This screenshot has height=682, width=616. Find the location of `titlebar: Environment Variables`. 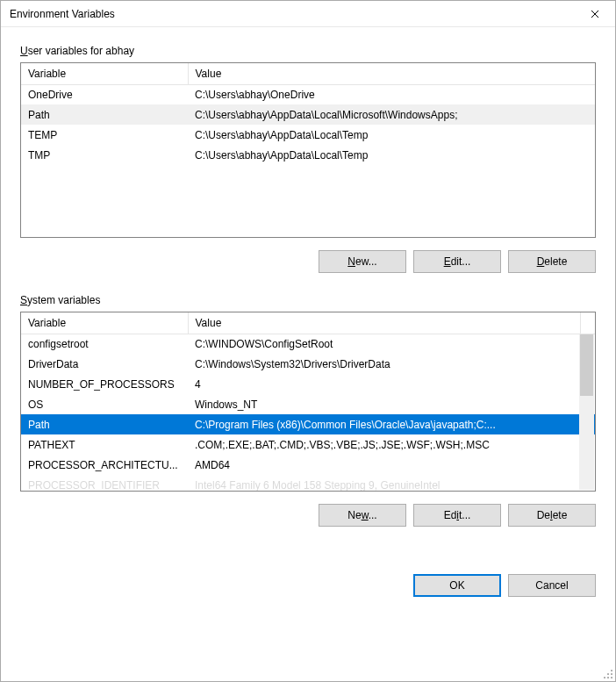

titlebar: Environment Variables is located at coordinates (308, 14).